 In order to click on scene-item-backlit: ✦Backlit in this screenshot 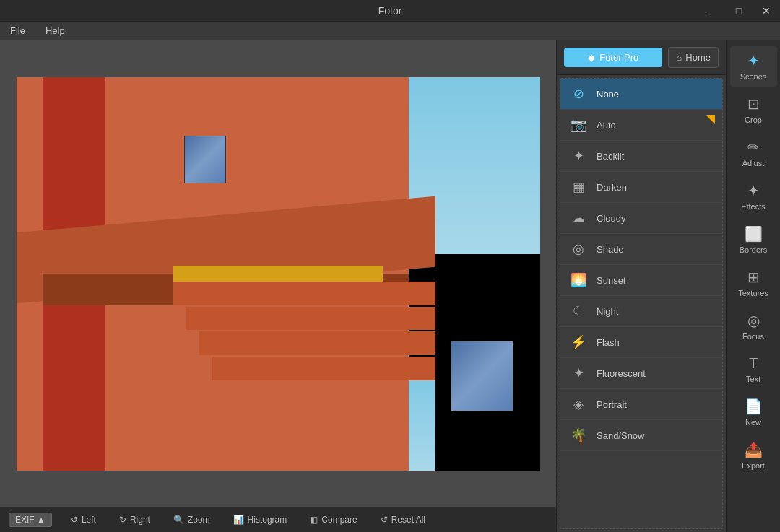, I will do `click(641, 156)`.